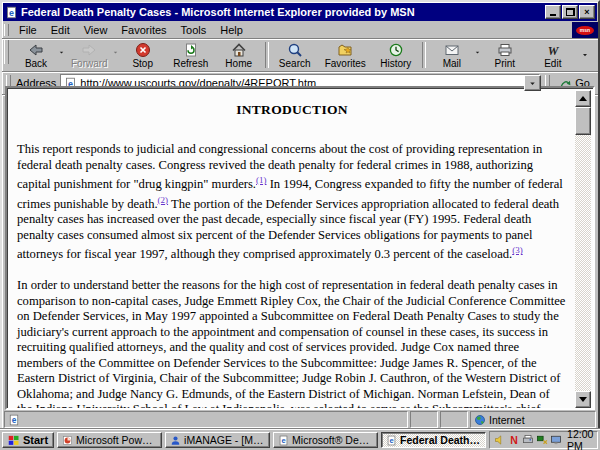 Image resolution: width=600 pixels, height=450 pixels. I want to click on toolbar-button-label: Refresh, so click(190, 64).